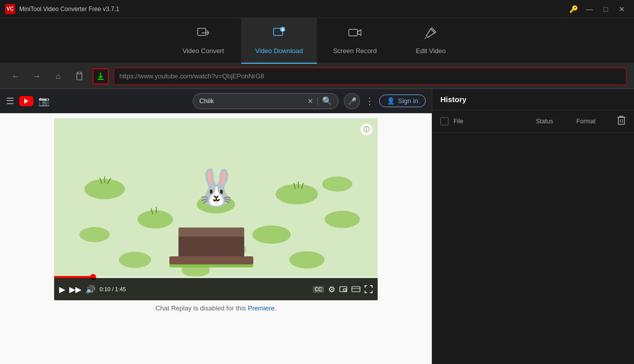  What do you see at coordinates (216, 101) in the screenshot?
I see `browser-topbar: ☰ 📷 Chiik ✕ 🔍 🎤 ⋮ 👤 Sign in` at bounding box center [216, 101].